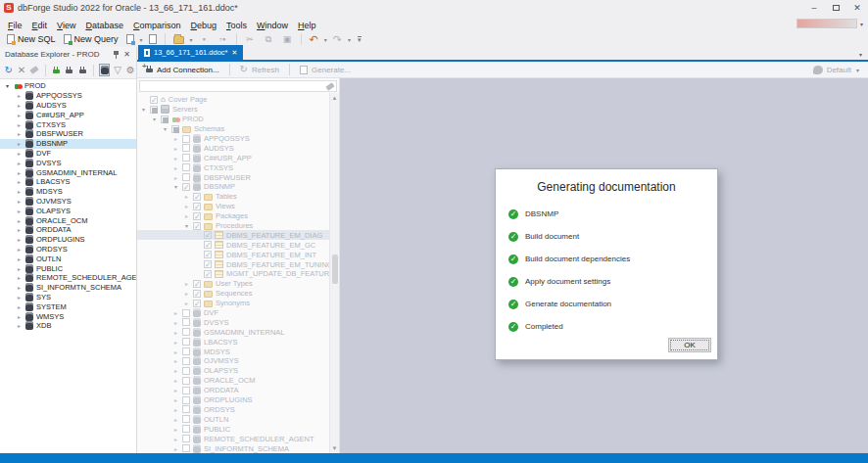 The width and height of the screenshot is (868, 463). I want to click on tree-item-dbsnmp: ▸DBSNMP, so click(69, 144).